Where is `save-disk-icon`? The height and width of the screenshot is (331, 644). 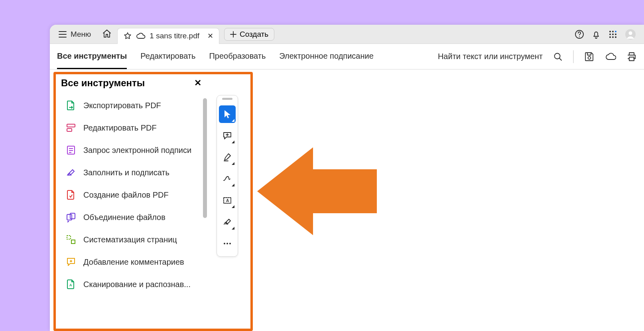
save-disk-icon is located at coordinates (589, 57).